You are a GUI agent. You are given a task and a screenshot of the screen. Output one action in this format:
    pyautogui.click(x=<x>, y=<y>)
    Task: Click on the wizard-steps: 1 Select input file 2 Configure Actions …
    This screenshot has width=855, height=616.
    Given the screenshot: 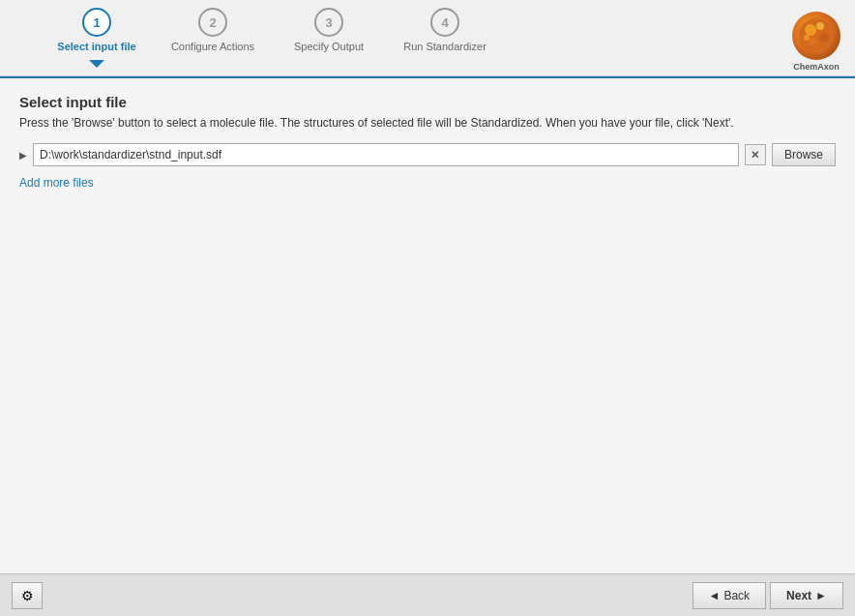 What is the action you would take?
    pyautogui.click(x=251, y=38)
    